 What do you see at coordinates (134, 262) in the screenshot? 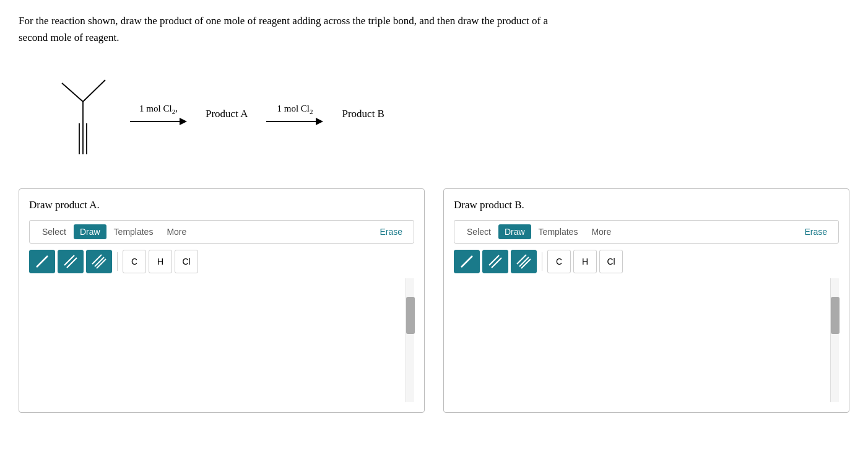
I see `carbon-btn-a: C` at bounding box center [134, 262].